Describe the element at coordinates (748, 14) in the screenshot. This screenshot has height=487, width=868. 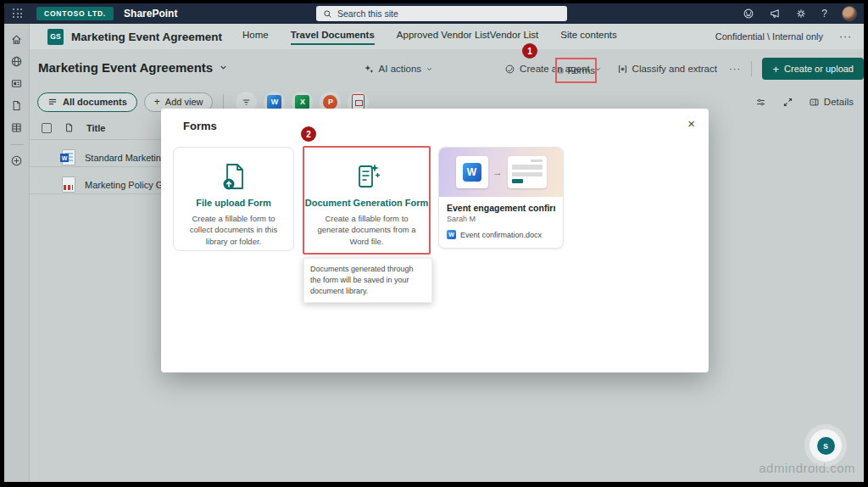
I see `copilot-icon` at that location.